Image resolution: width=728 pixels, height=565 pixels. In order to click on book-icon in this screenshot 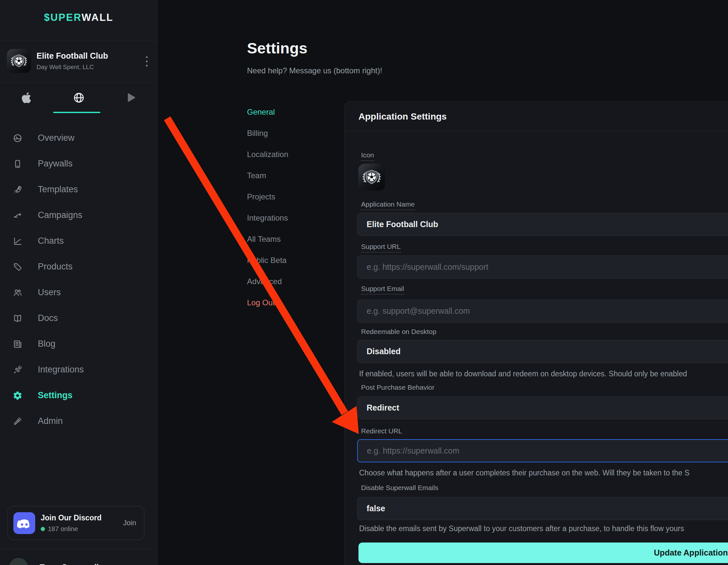, I will do `click(17, 318)`.